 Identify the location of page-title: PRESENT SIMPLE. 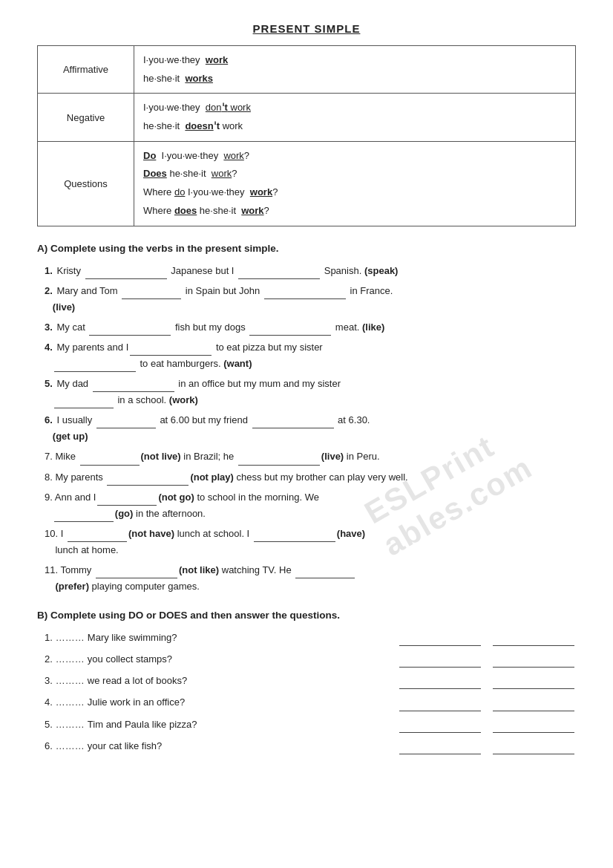
(306, 28).